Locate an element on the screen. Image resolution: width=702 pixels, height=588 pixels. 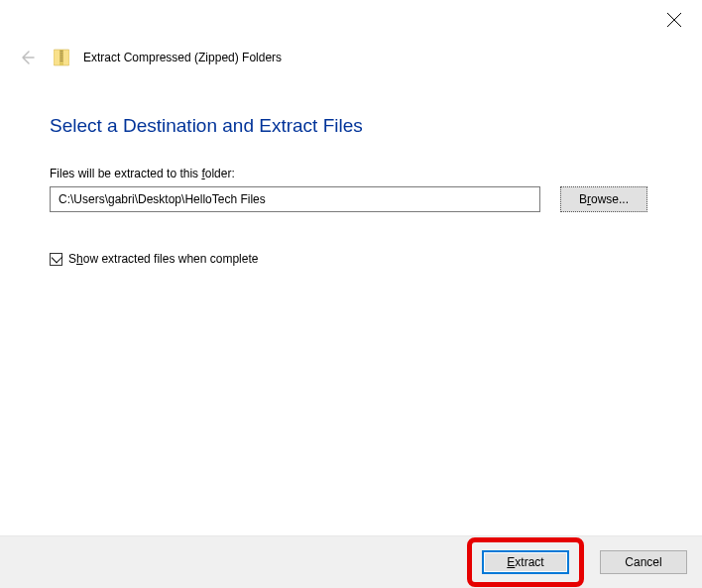
folder-label-pre: Files will be extracted to this is located at coordinates (125, 174).